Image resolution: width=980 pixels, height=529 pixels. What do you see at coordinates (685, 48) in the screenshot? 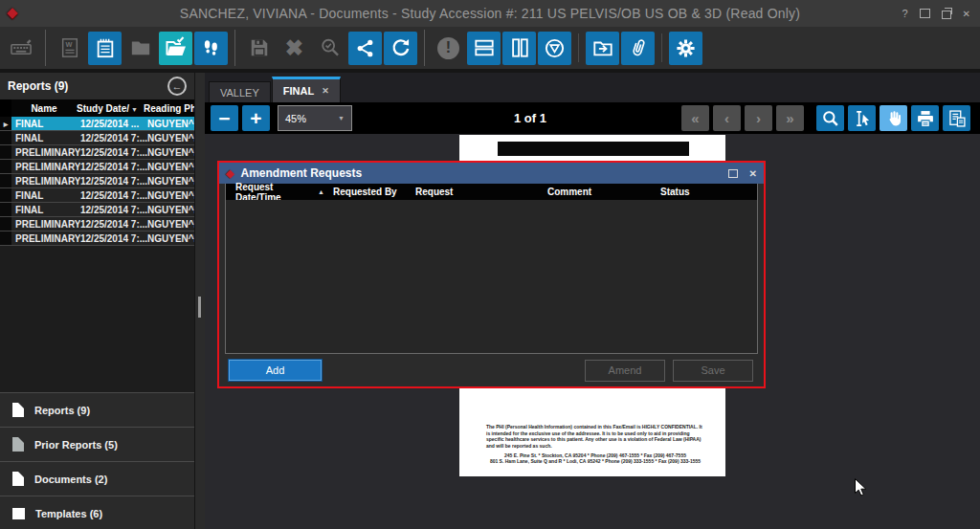
I see `settings-gear-icon` at bounding box center [685, 48].